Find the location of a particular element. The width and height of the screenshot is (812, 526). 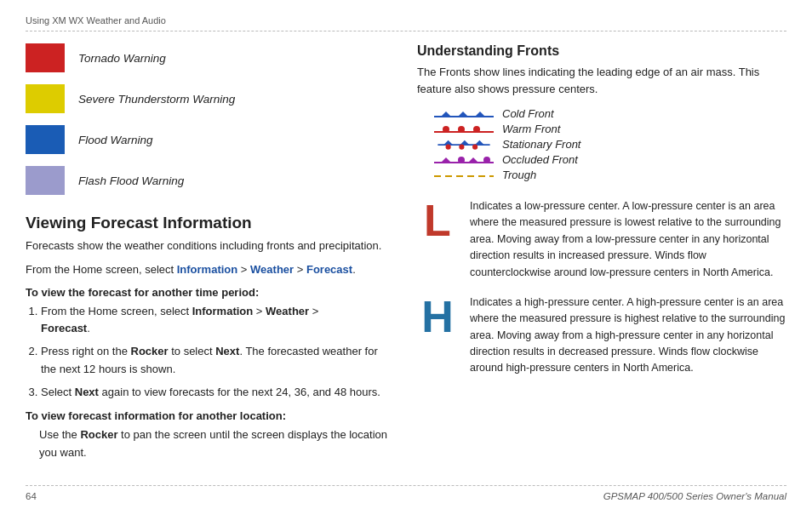

occluded-front-icon is located at coordinates (464, 160).